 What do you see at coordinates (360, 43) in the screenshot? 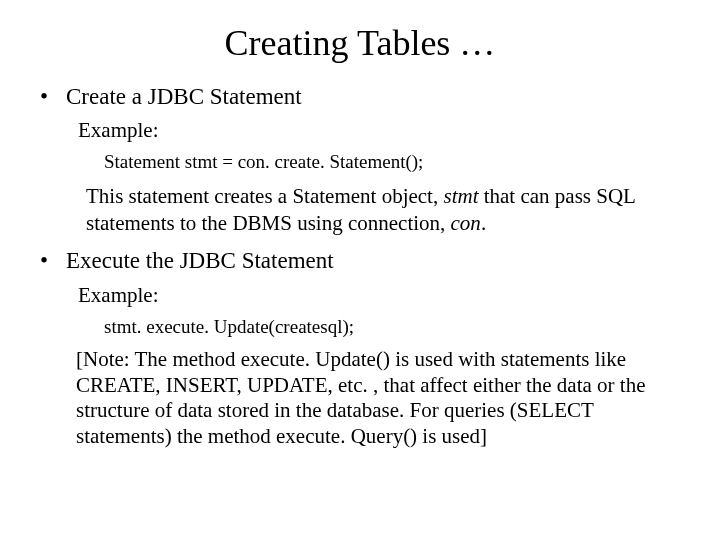
I see `slide-title: Creating Tables …` at bounding box center [360, 43].